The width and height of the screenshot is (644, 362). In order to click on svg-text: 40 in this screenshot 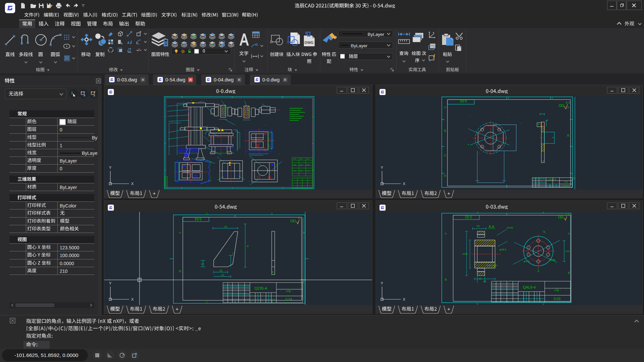, I will do `click(223, 275)`.